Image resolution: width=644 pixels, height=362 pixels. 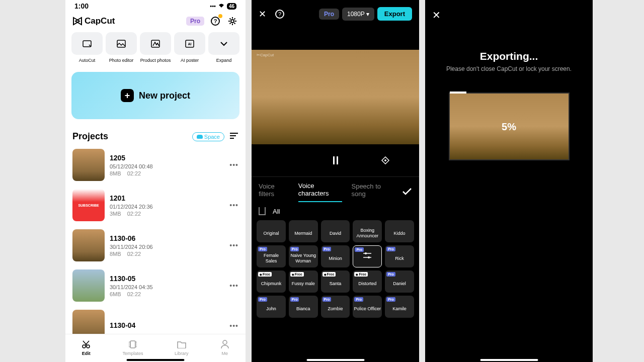 I want to click on voice-item: FreeChipmunk, so click(x=271, y=282).